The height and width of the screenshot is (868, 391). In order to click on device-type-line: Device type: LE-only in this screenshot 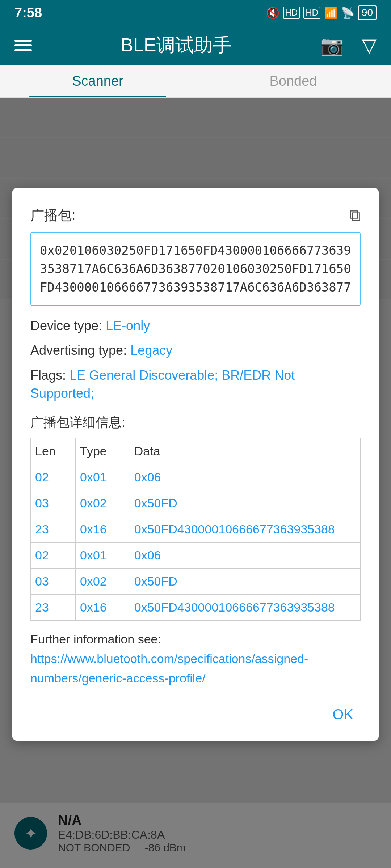, I will do `click(196, 326)`.